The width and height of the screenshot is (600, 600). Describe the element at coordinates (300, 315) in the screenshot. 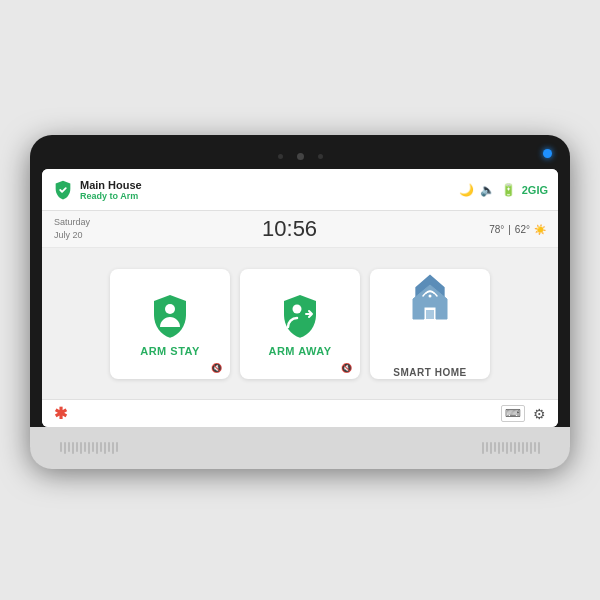

I see `arm-away-icon` at that location.